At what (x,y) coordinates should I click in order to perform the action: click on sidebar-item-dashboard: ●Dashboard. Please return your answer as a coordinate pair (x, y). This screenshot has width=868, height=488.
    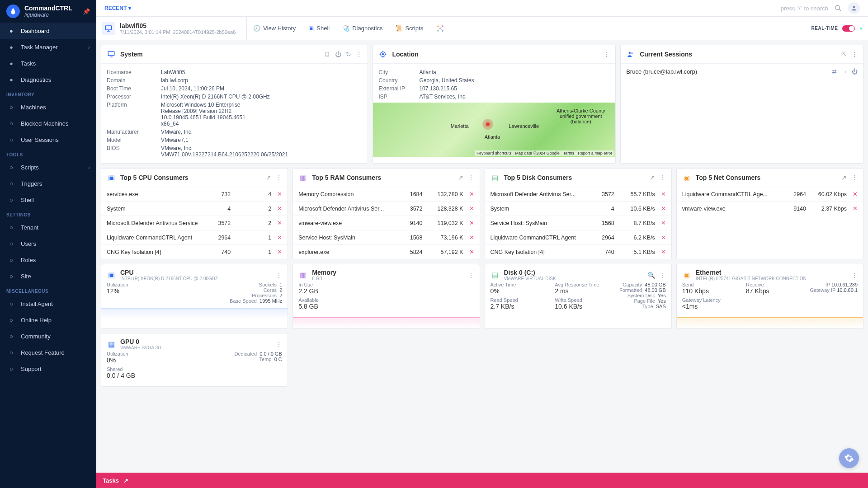
    Looking at the image, I should click on (48, 31).